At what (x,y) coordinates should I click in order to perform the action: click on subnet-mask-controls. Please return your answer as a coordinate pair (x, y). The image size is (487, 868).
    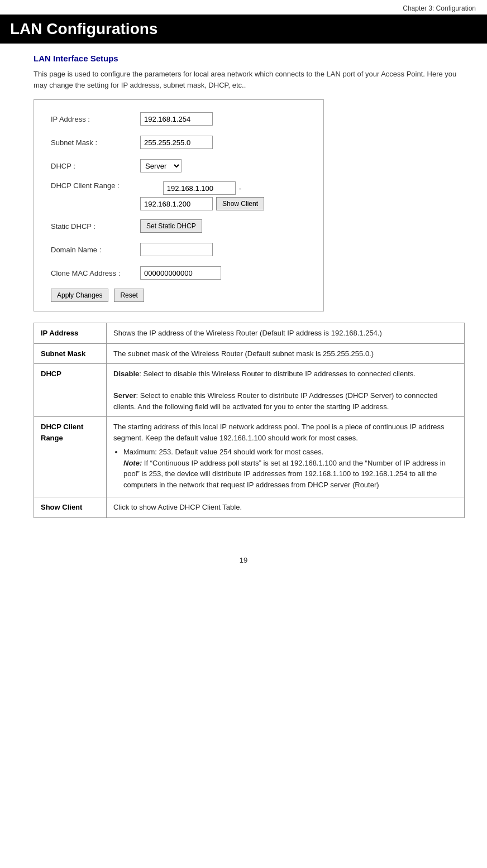
    Looking at the image, I should click on (176, 142).